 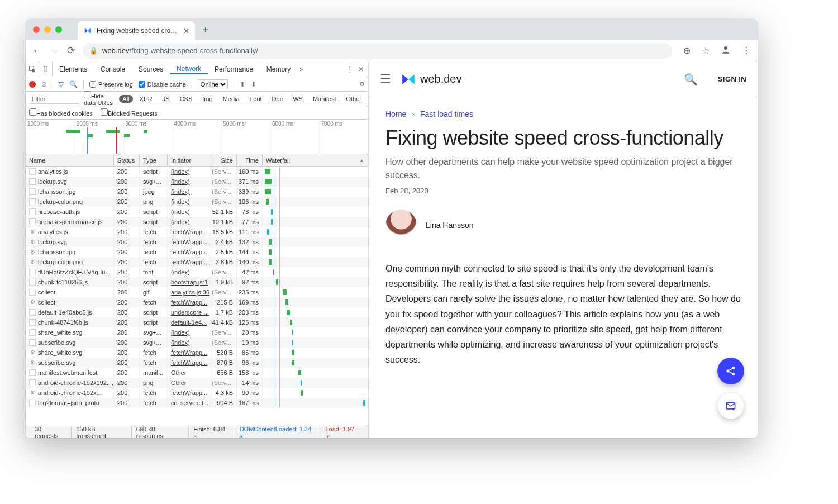 I want to click on table-row: collect200gifanalytics.js:36(Servi...235…, so click(x=197, y=292).